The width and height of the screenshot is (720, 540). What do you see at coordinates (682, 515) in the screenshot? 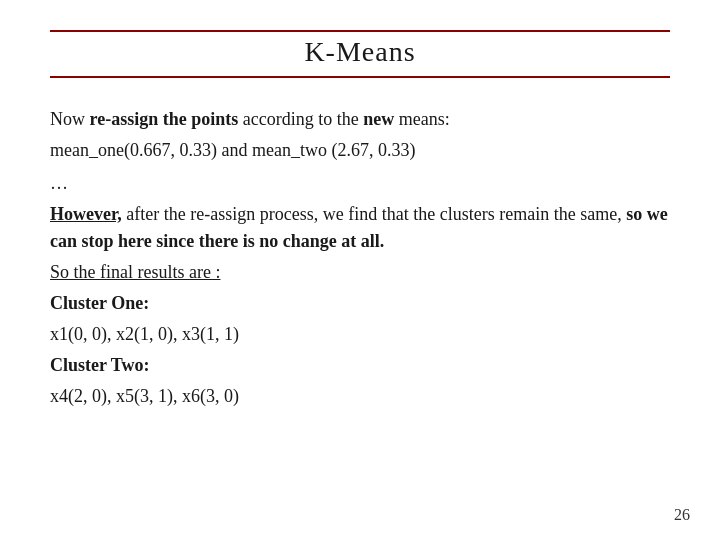
I see `page-number: 26` at bounding box center [682, 515].